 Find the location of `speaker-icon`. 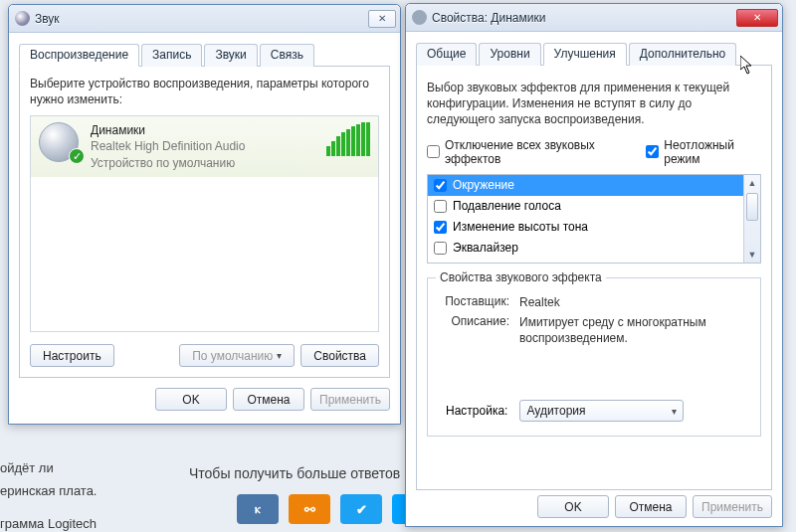

speaker-icon is located at coordinates (22, 18).